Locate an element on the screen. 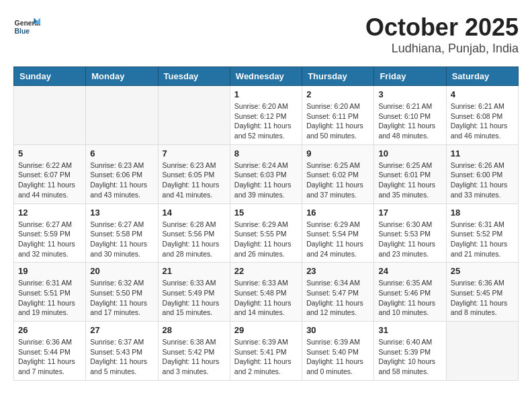 Image resolution: width=532 pixels, height=411 pixels. col-friday: Friday is located at coordinates (410, 77).